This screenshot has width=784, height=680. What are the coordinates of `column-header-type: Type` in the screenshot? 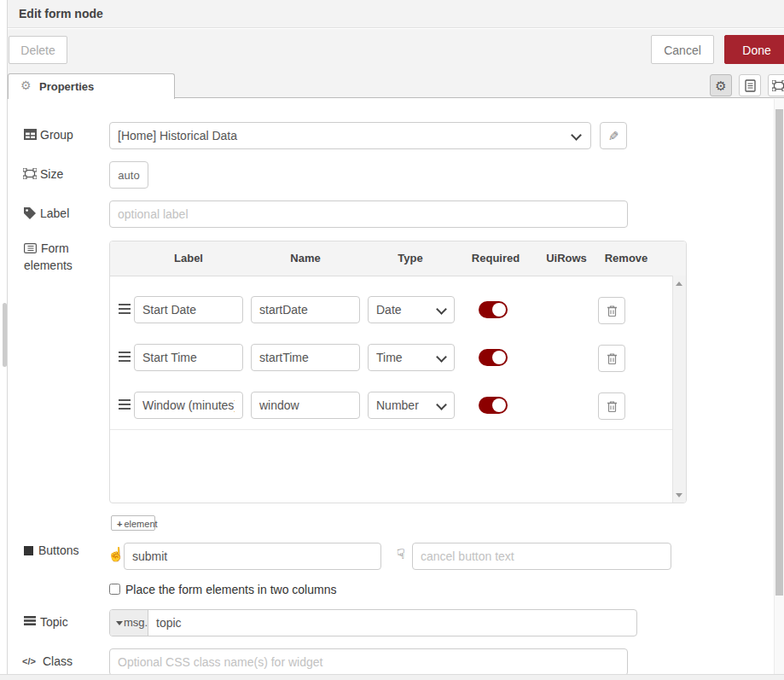 It's located at (409, 258).